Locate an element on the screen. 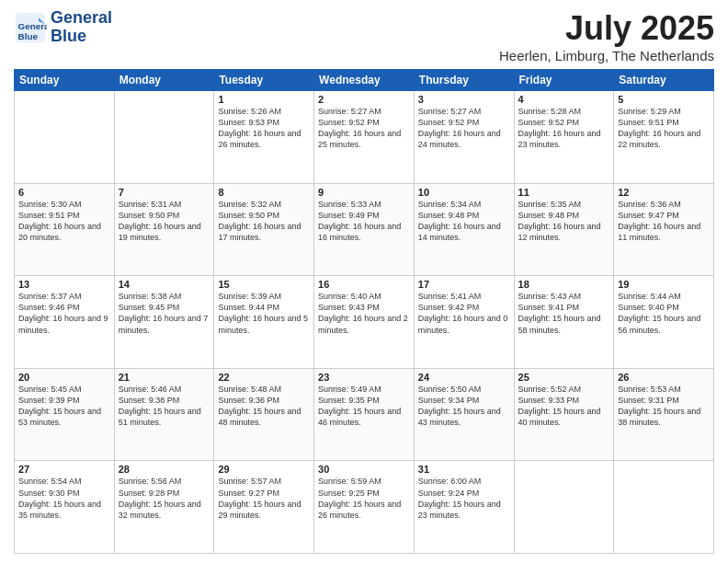  header: General Blue General Blue July 2025 Heer… is located at coordinates (364, 37).